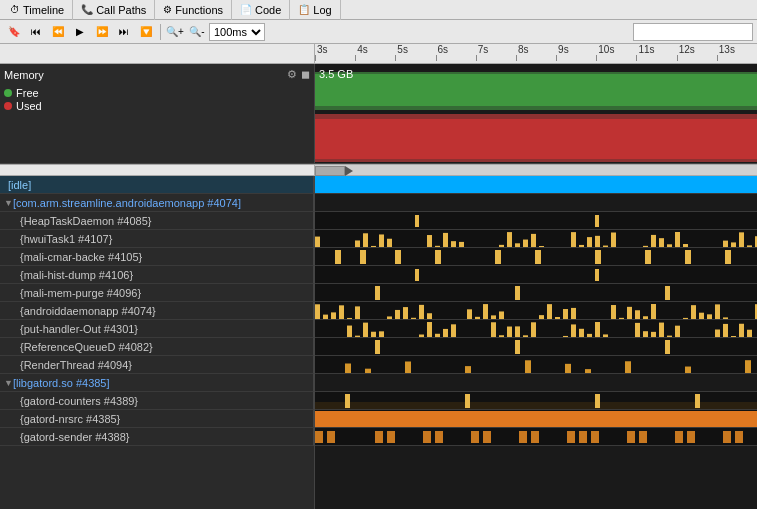 The width and height of the screenshot is (757, 509). Describe the element at coordinates (522, 52) in the screenshot. I see `ruler-tick-8s: 8s` at that location.